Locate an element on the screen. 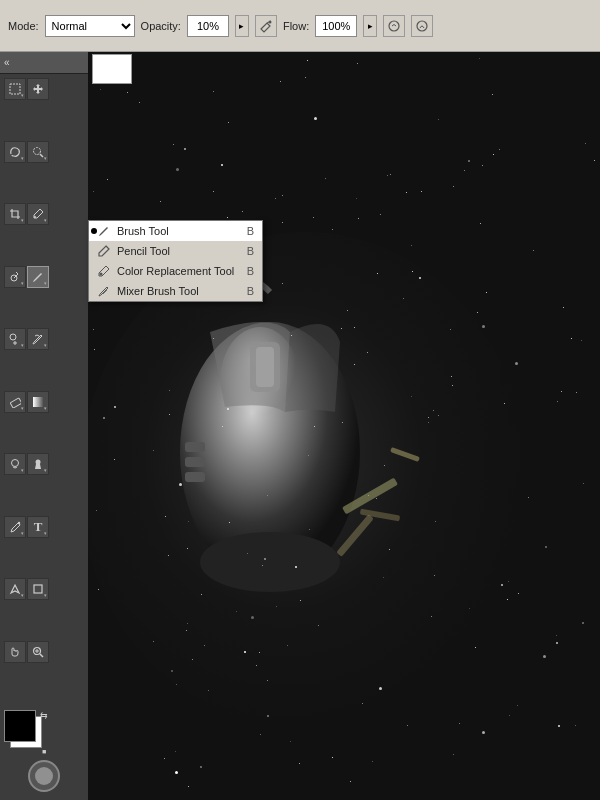  path-select-tool: ▾ is located at coordinates (15, 589).